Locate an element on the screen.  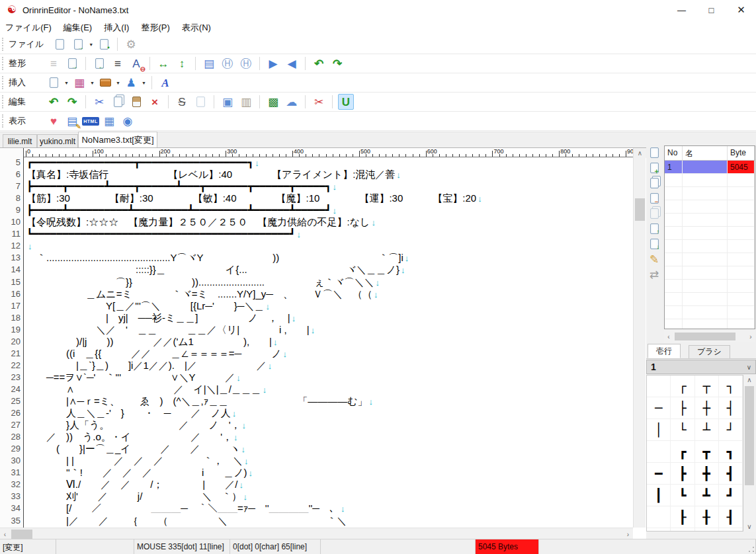
palette-scrollbar: ∧ ∨ is located at coordinates (749, 454).